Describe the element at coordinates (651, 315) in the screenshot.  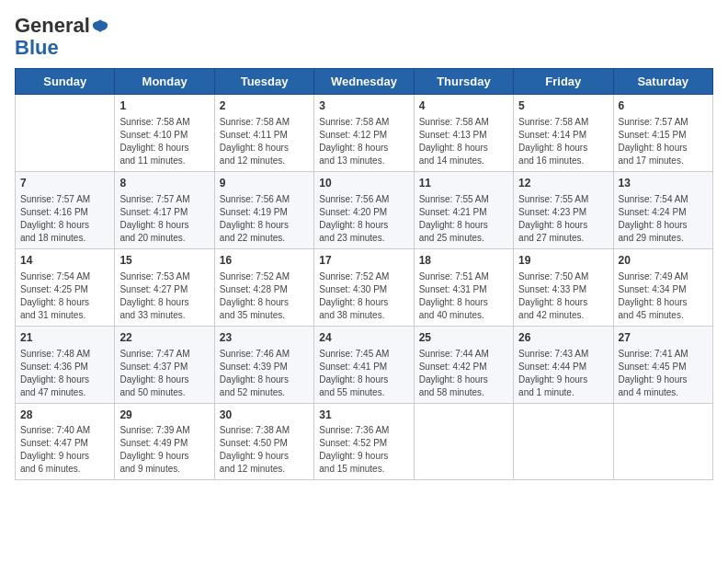
I see `day-info-line: and 45 minutes.` at that location.